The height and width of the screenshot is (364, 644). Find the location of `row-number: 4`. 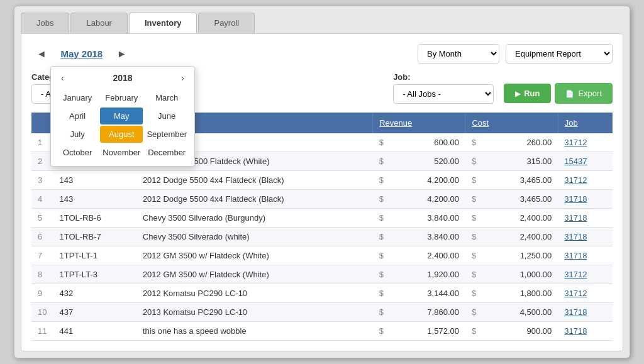

row-number: 4 is located at coordinates (42, 199).